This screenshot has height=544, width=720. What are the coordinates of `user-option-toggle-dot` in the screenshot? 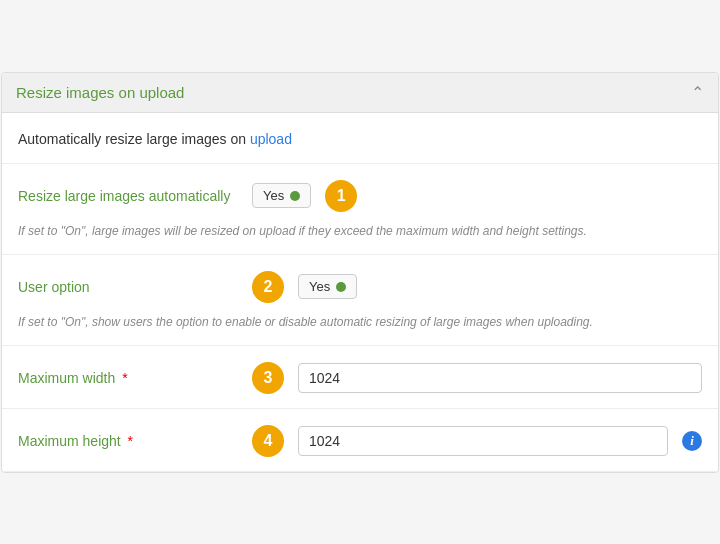 It's located at (341, 287).